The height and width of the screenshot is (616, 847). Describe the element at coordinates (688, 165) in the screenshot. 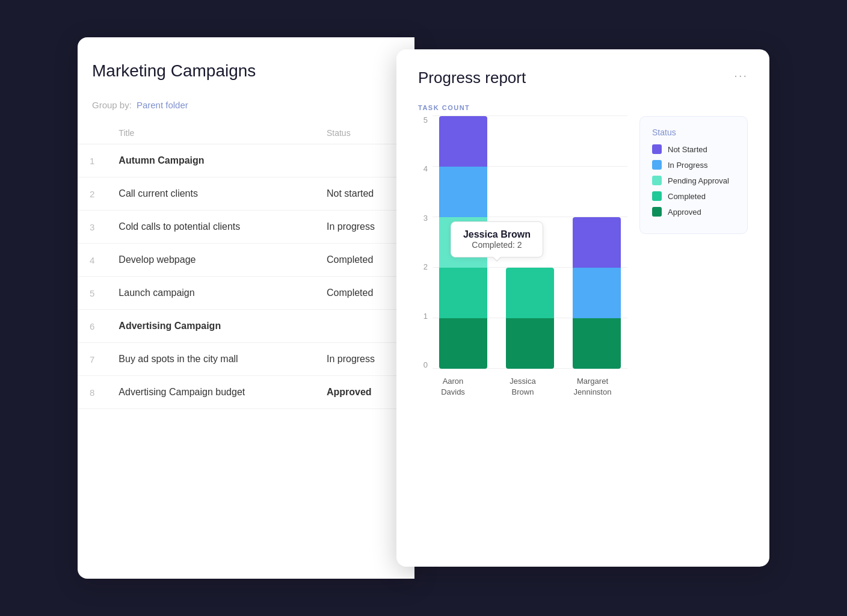

I see `legend-item-label: In Progress` at that location.